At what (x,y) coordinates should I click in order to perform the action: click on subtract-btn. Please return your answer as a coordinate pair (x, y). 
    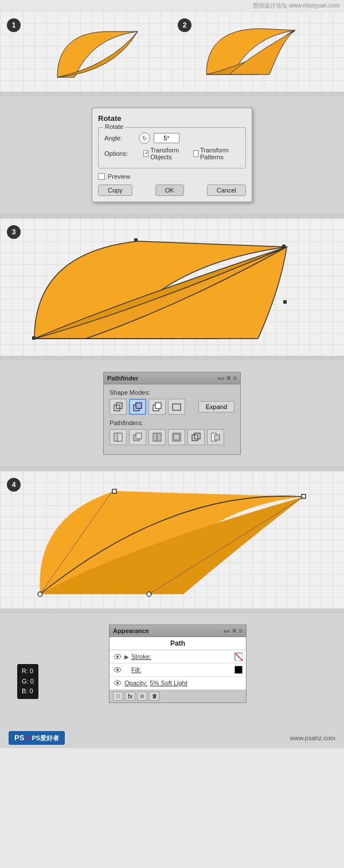
    Looking at the image, I should click on (177, 407).